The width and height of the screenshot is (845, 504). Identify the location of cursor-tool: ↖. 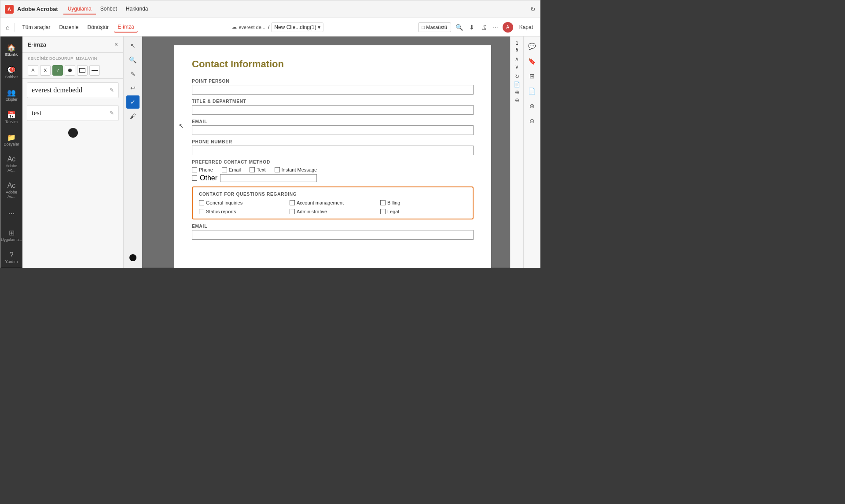
(133, 46).